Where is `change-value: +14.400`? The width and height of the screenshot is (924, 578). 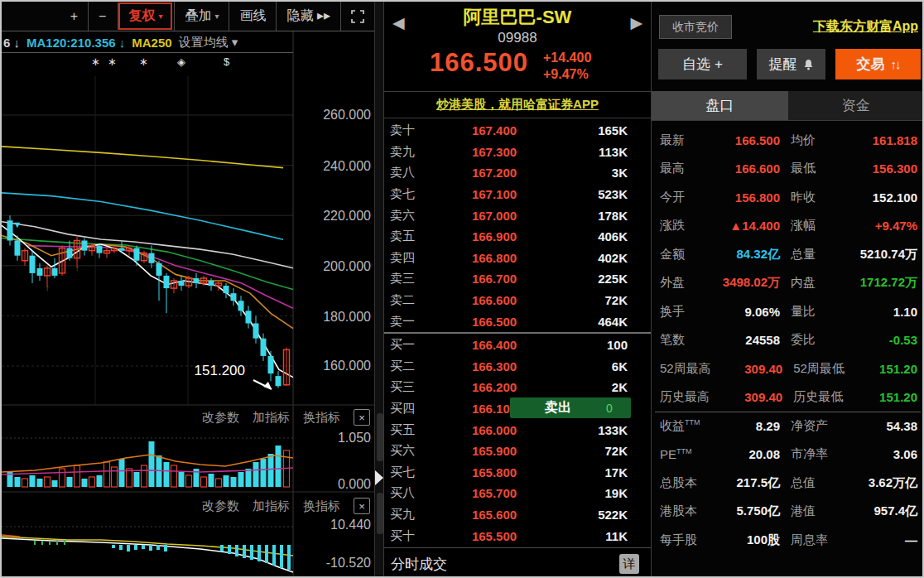
change-value: +14.400 is located at coordinates (567, 58).